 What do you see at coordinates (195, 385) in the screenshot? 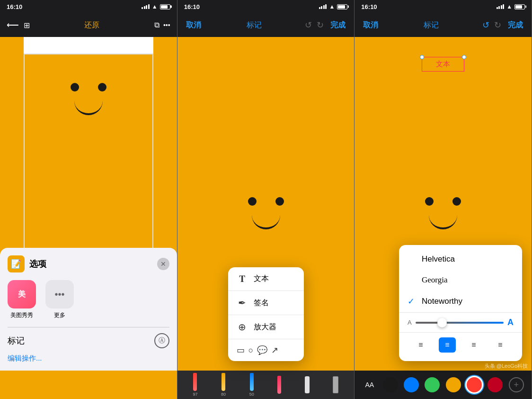
I see `pen-red: 97` at bounding box center [195, 385].